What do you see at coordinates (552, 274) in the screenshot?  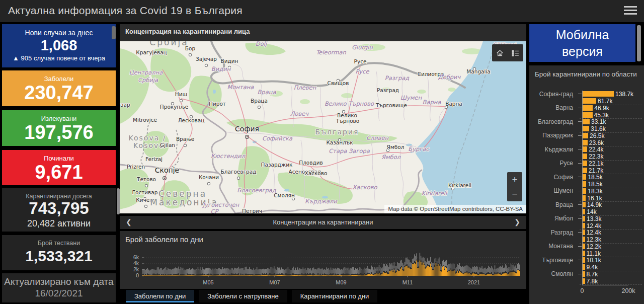 I see `region-label: Смолян` at bounding box center [552, 274].